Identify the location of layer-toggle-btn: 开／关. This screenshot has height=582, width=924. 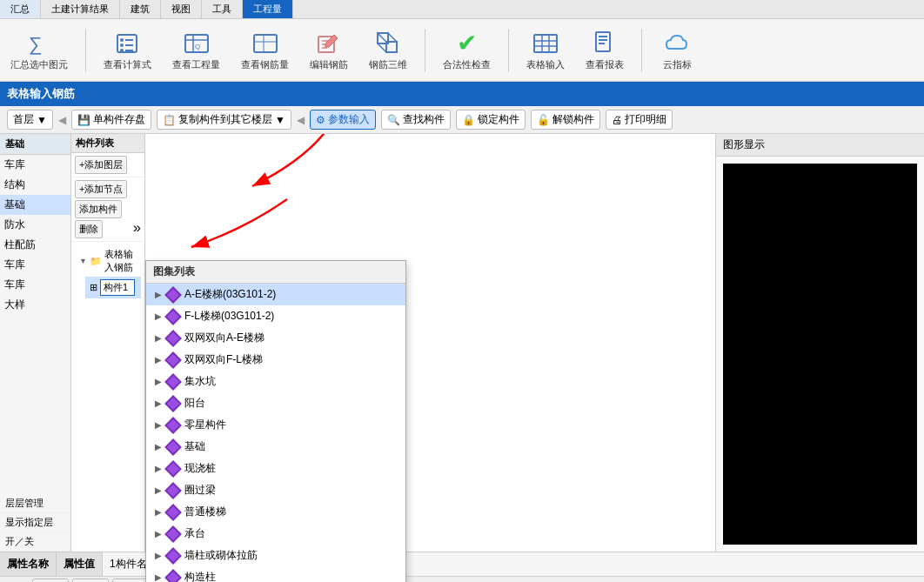
(35, 542).